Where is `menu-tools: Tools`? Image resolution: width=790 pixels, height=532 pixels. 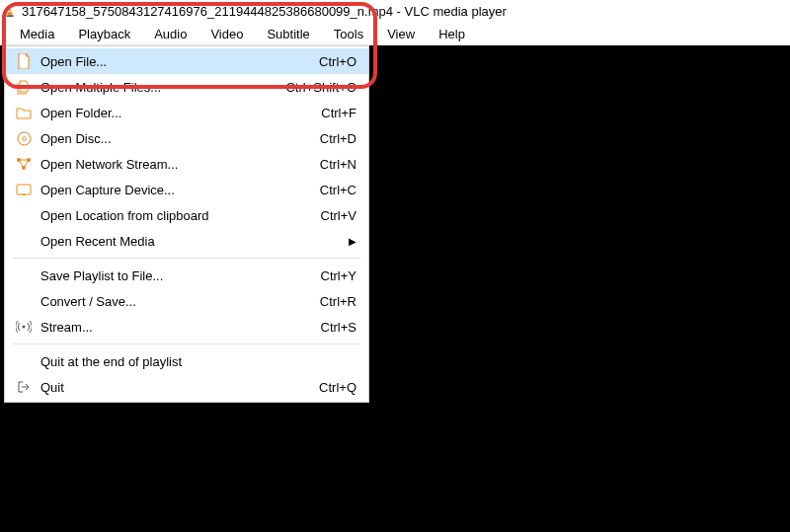 menu-tools: Tools is located at coordinates (349, 34).